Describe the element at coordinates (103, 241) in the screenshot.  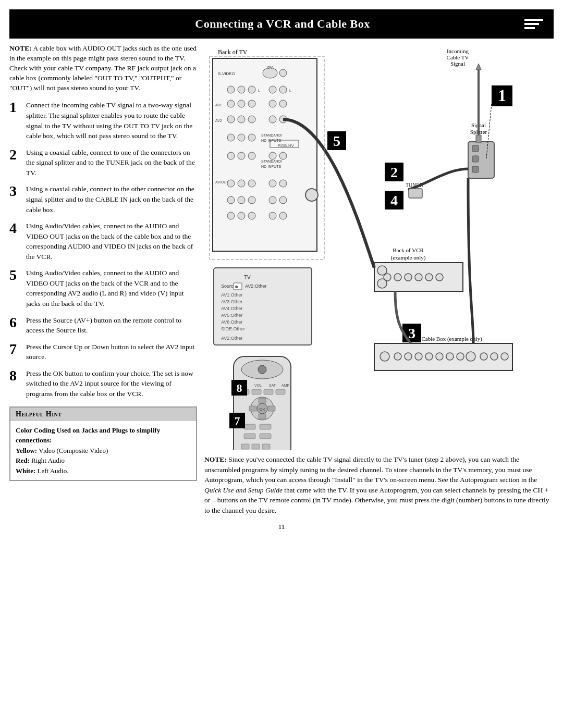
I see `step-4: 4 Using Audio/Video cables, connect to t…` at that location.